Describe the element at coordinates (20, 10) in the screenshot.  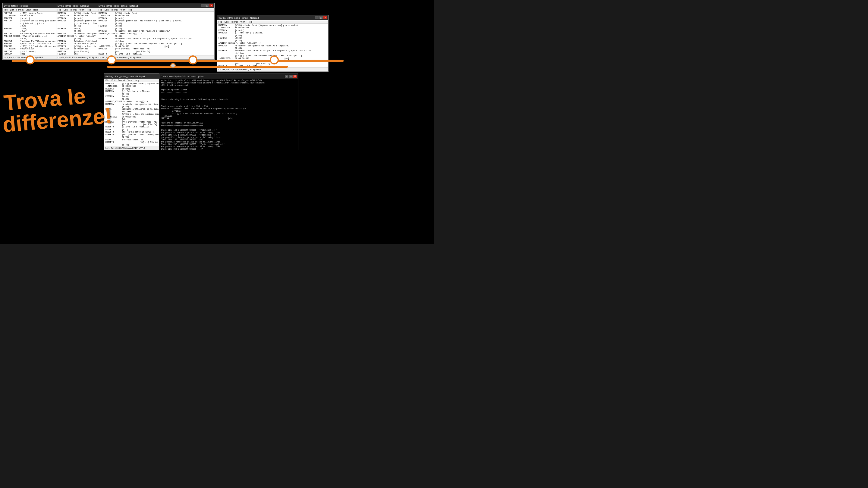
I see `menu-format-1: Format` at that location.